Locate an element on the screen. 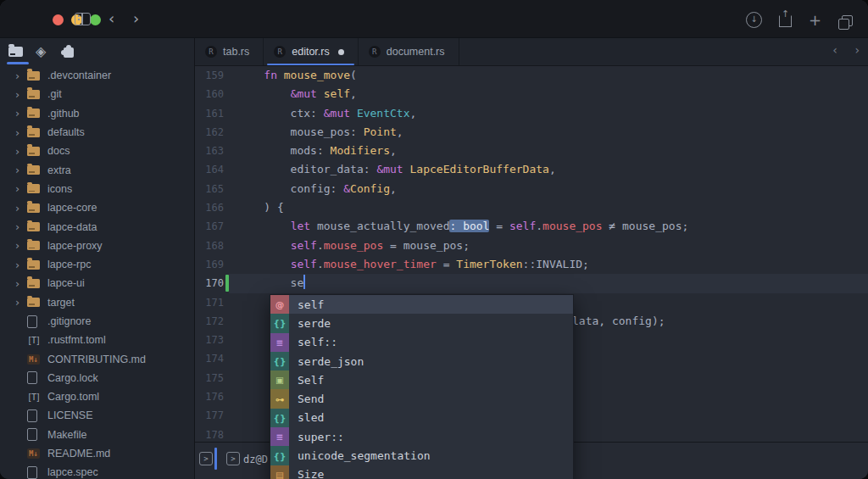  tree-item-label: lapce-data is located at coordinates (72, 227).